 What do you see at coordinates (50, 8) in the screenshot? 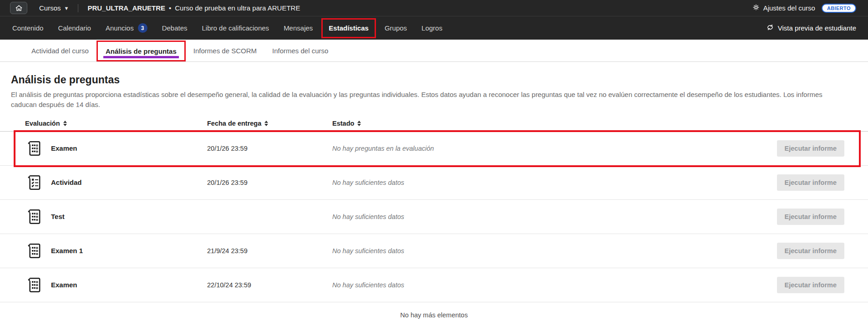
I see `courses-label: Cursos` at bounding box center [50, 8].